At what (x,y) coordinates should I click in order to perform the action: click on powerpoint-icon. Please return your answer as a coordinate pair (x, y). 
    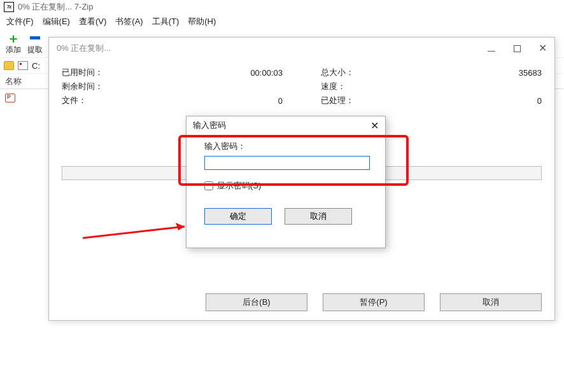
    Looking at the image, I should click on (10, 98).